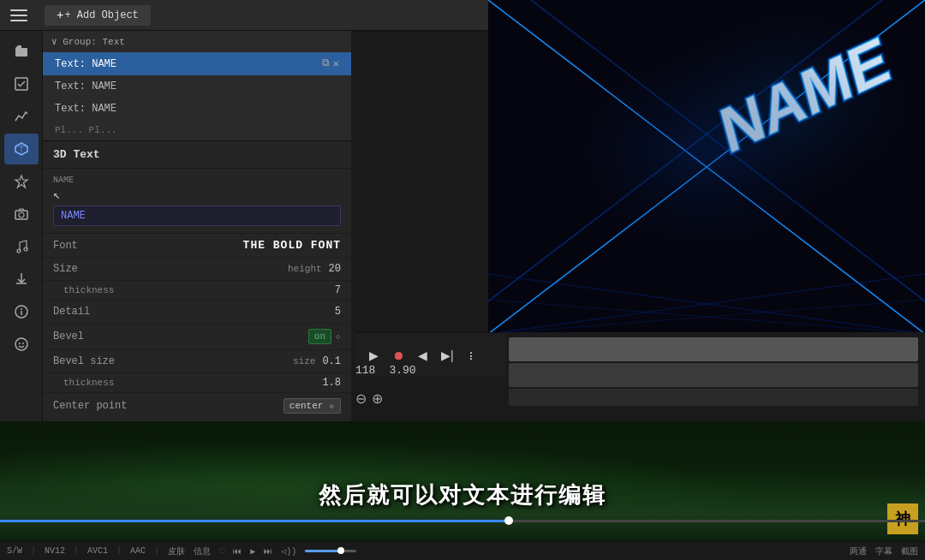  Describe the element at coordinates (398, 355) in the screenshot. I see `record-button: ⏺` at that location.